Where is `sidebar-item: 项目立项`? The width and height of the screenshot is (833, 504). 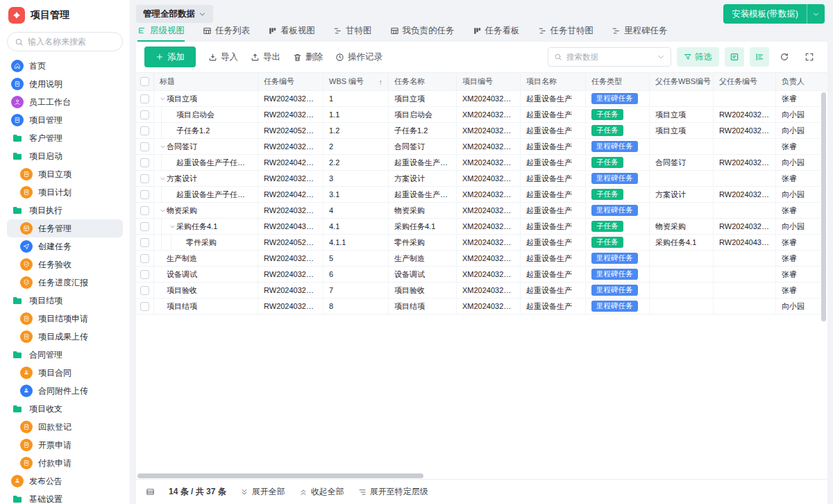
sidebar-item: 项目立项 is located at coordinates (65, 174).